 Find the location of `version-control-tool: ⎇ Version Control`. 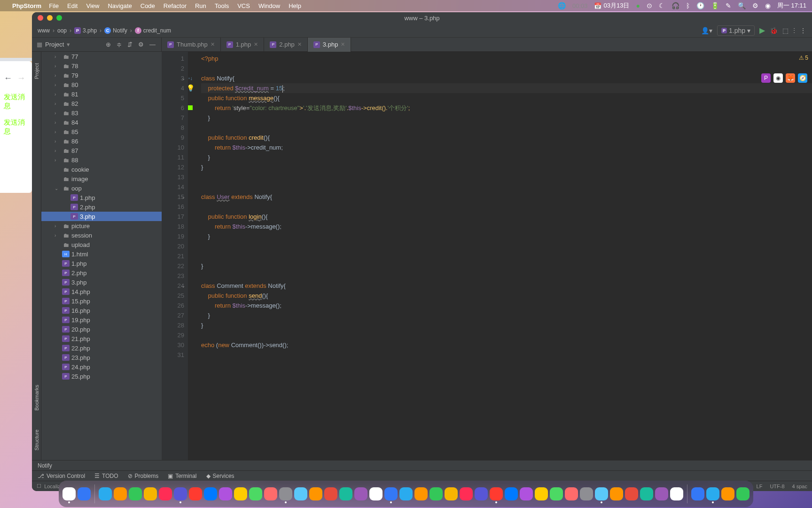

version-control-tool: ⎇ Version Control is located at coordinates (61, 476).